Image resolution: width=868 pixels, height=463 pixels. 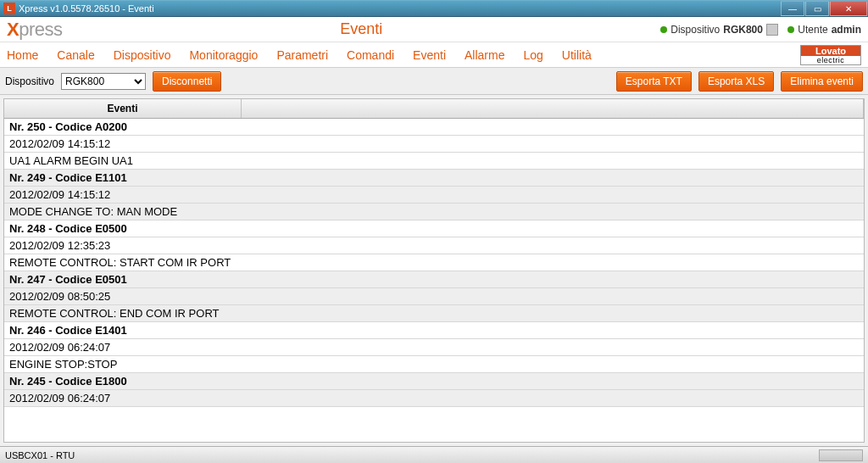 What do you see at coordinates (772, 30) in the screenshot?
I see `device-chip-icon` at bounding box center [772, 30].